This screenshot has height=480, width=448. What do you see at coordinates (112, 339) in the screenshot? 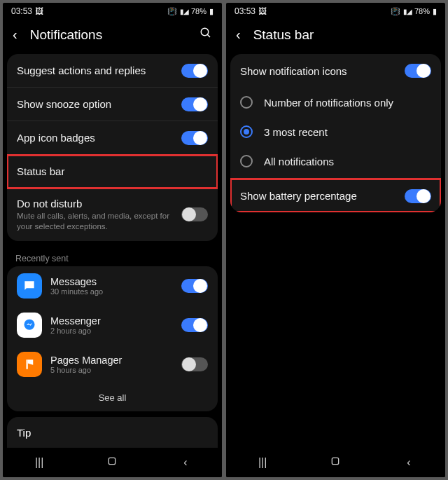
I see `recent-apps-panel: Messages 30 minutes ago Messenger 2 hour…` at bounding box center [112, 339].